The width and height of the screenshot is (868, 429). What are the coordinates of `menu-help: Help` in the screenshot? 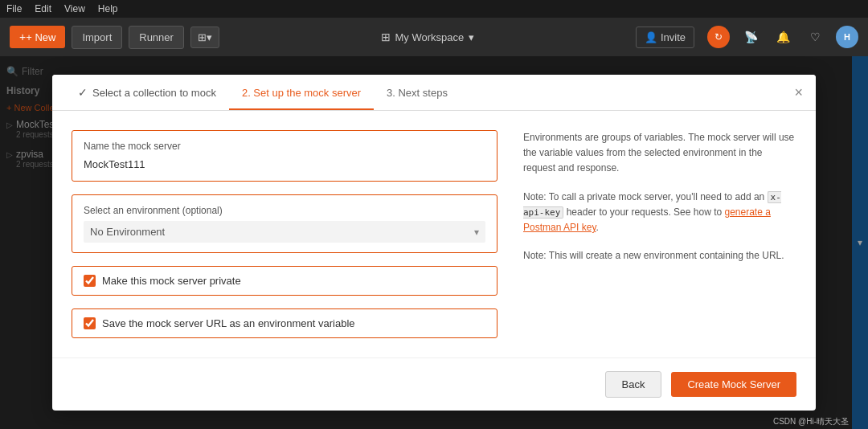 It's located at (108, 9).